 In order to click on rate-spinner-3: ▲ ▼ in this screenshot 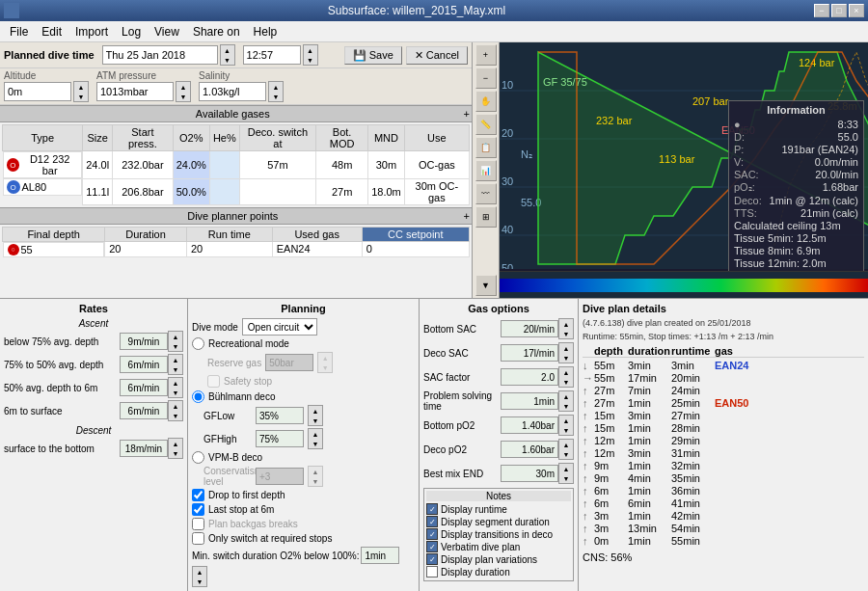, I will do `click(176, 388)`.